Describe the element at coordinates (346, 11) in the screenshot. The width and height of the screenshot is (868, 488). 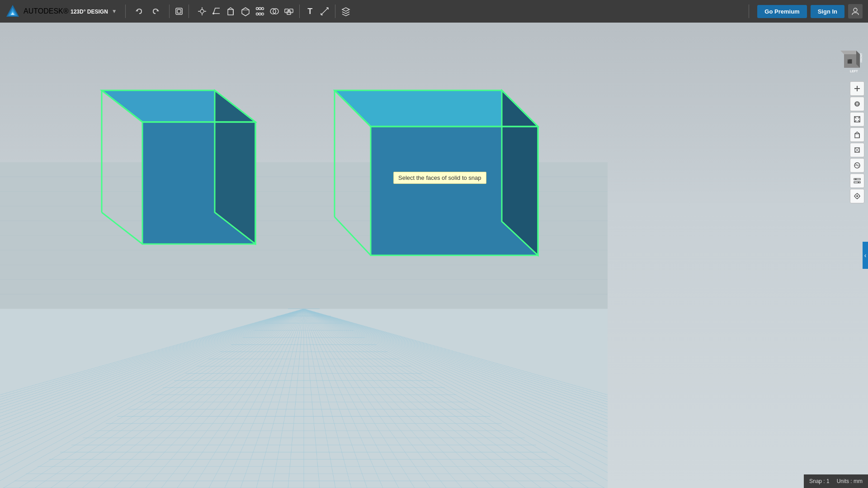
I see `layers-icon` at that location.